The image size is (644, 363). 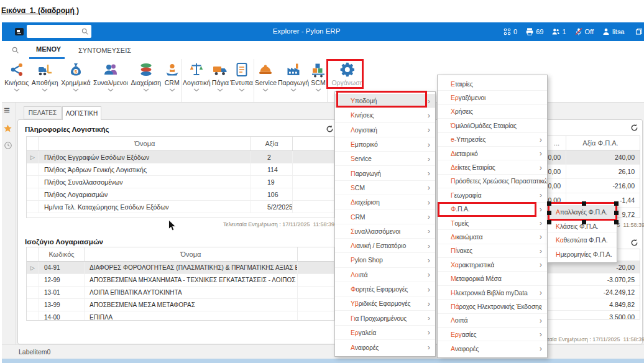 I want to click on menu-item-4: e-Υπηρεσίες, so click(x=492, y=140).